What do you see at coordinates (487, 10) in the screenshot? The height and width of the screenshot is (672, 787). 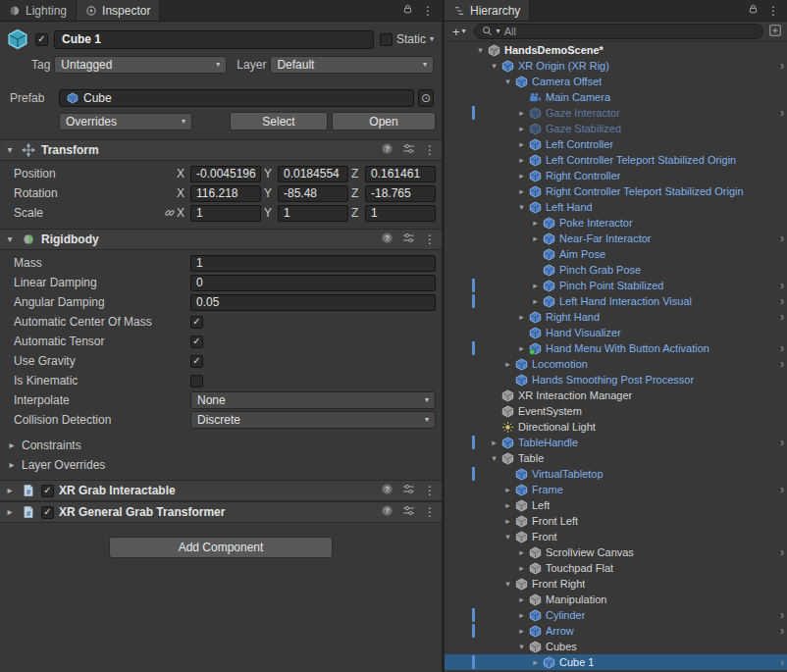 I see `tab-hierarchy: Hierarchy` at bounding box center [487, 10].